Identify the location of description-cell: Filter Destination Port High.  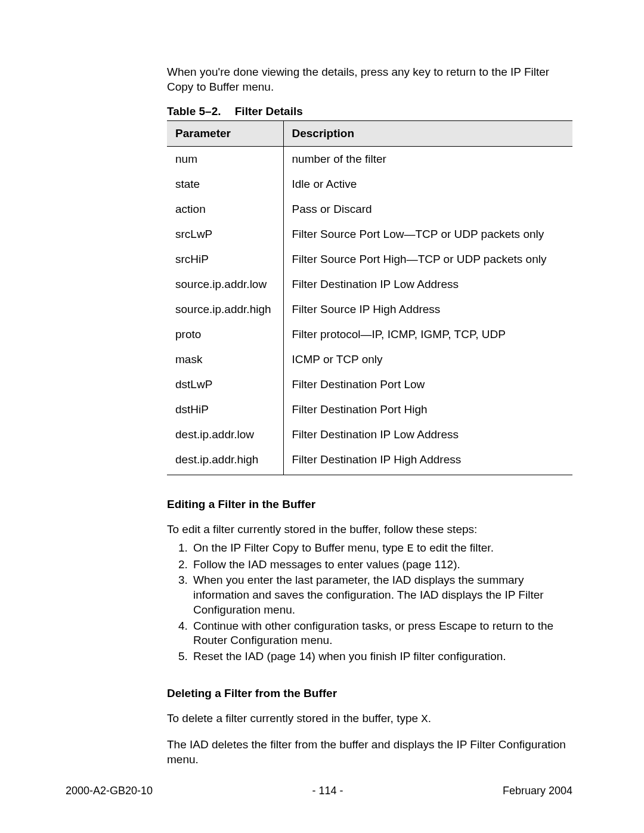
(428, 410).